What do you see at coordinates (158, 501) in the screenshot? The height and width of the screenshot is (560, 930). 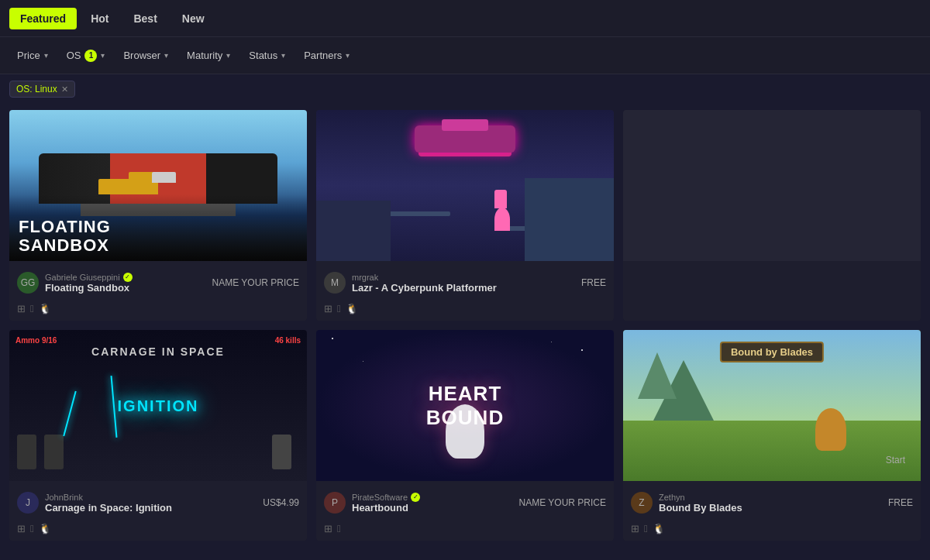 I see `card-info: J JohnBrink Carnage in Space: Ignition U…` at bounding box center [158, 501].